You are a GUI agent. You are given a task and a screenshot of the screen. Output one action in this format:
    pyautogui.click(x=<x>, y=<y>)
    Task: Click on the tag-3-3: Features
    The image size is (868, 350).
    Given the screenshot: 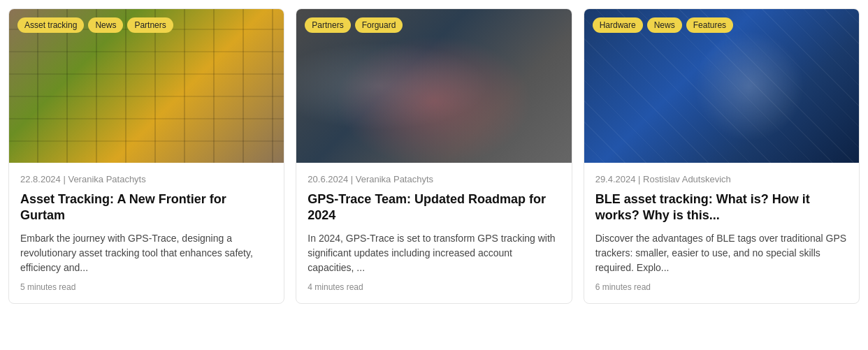 What is the action you would take?
    pyautogui.click(x=710, y=25)
    